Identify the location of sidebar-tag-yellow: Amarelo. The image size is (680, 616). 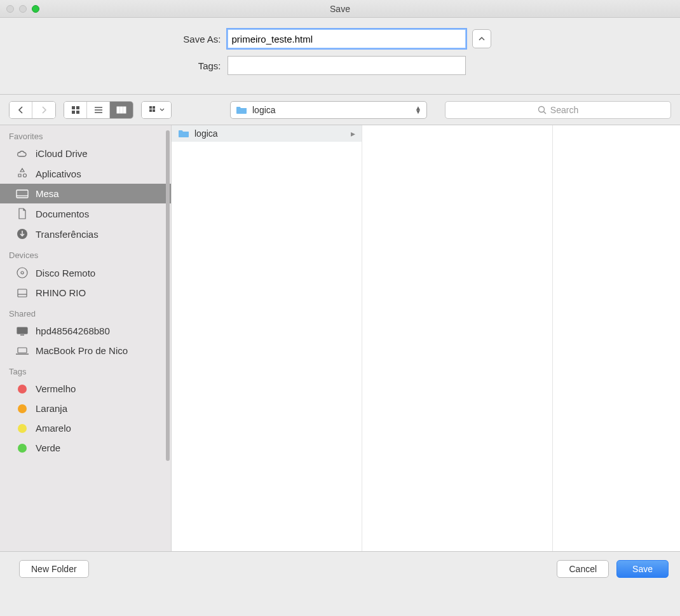
(85, 428).